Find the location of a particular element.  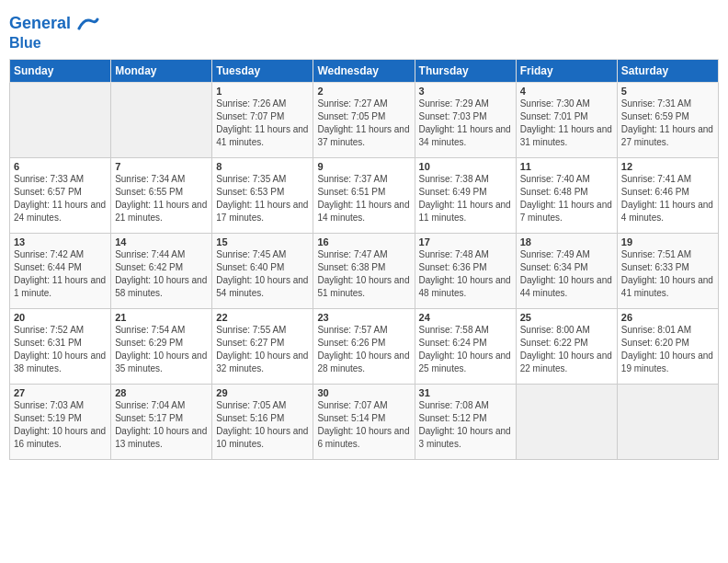

day-number: 11 is located at coordinates (566, 167).